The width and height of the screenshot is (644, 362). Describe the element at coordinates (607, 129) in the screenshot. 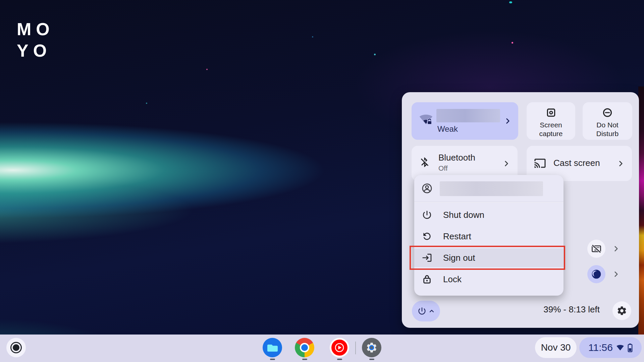

I see `do-not-disturb-label: Do Not Disturb` at that location.